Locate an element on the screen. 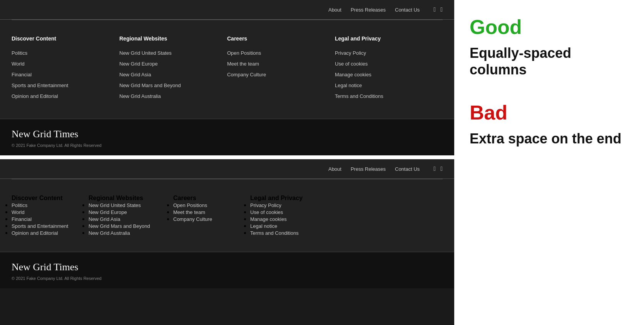 The width and height of the screenshot is (644, 325). good-discover-list: Politics World Financial Sports and Ente… is located at coordinates (65, 74).